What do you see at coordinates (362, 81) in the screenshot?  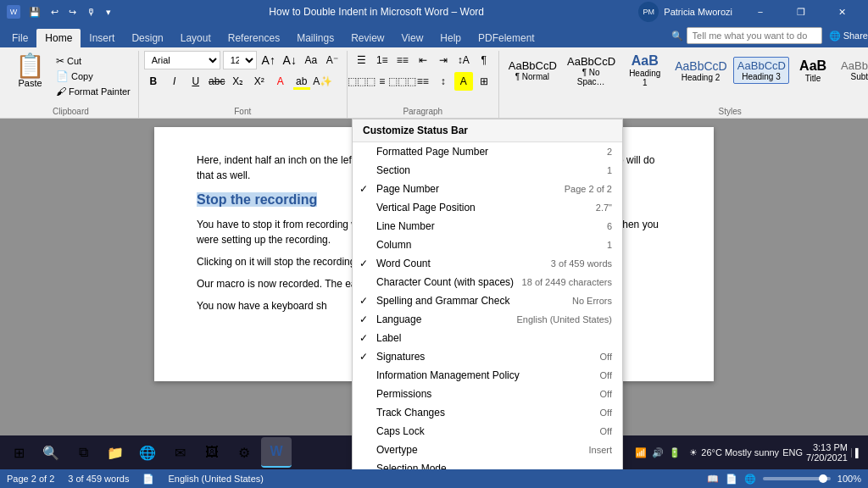 I see `align-left-button: ⬚⬚⬚` at bounding box center [362, 81].